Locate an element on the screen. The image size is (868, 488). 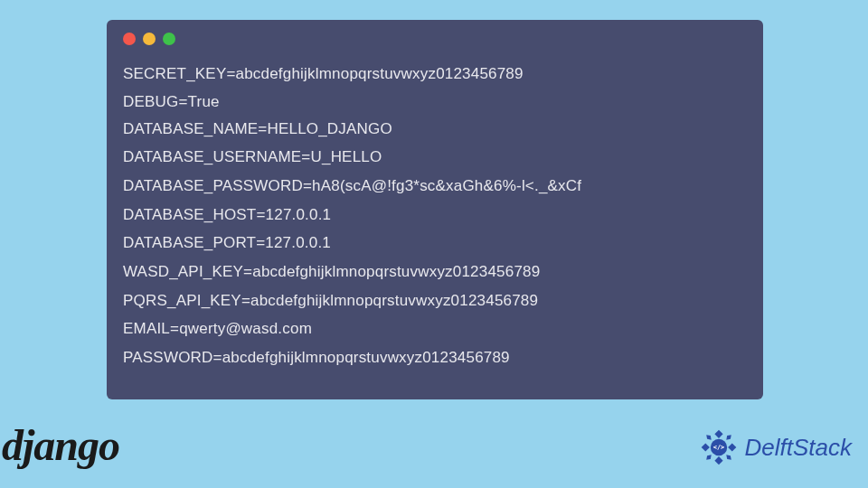
env-line: DATABASE_PORT=127.0.0.1 is located at coordinates (435, 244).